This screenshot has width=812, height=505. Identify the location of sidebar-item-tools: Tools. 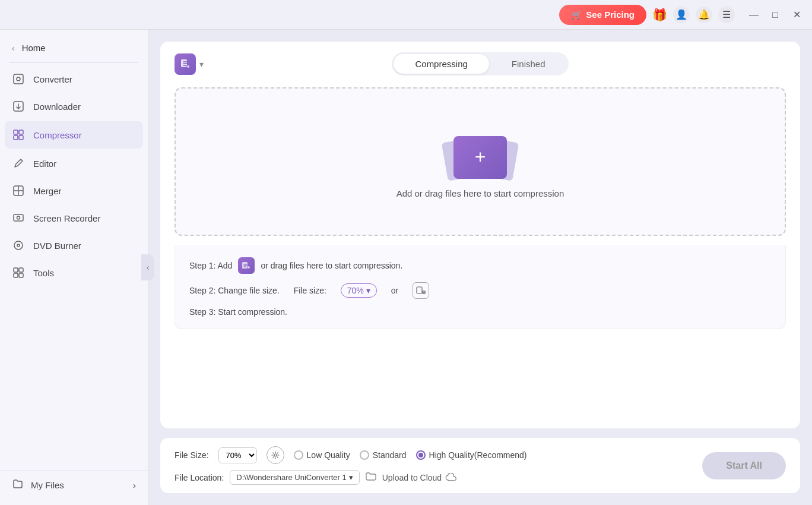
(74, 273).